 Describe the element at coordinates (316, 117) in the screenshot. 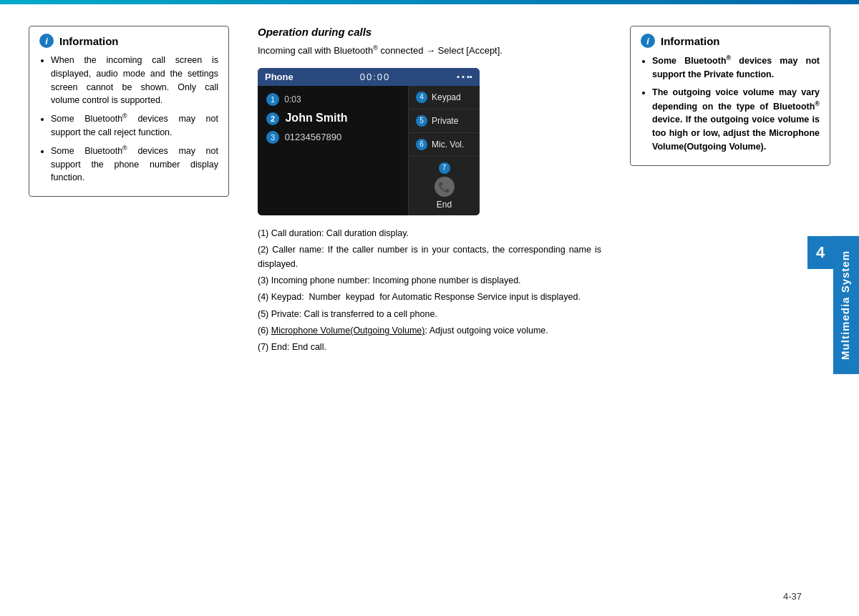

I see `caller-name: John Smith` at that location.